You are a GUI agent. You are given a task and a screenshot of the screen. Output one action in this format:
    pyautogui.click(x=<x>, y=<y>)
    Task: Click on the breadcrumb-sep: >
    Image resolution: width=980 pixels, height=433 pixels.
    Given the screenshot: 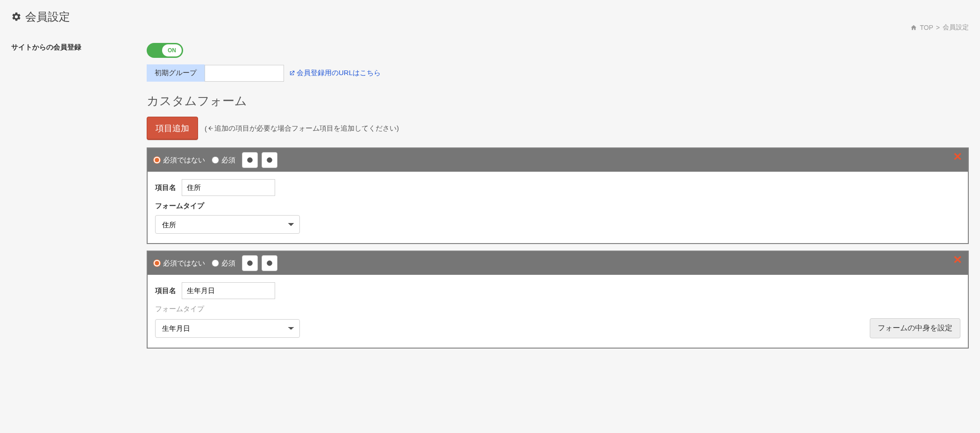 What is the action you would take?
    pyautogui.click(x=938, y=28)
    